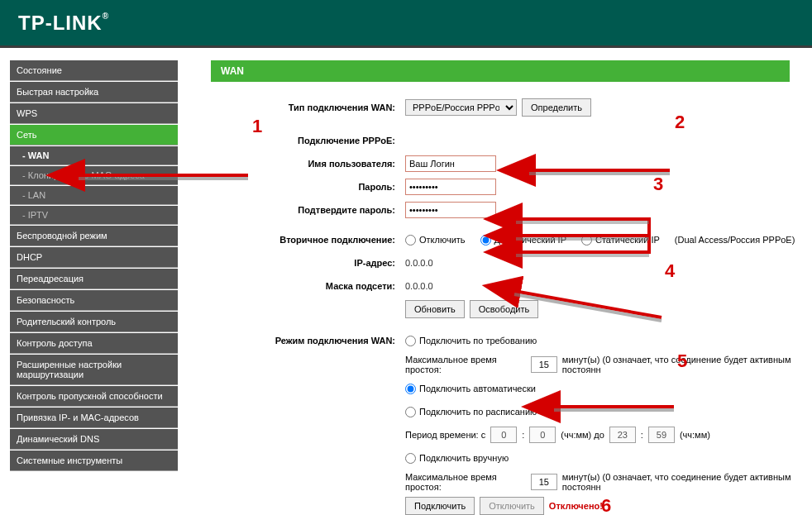 This screenshot has width=812, height=515. Describe the element at coordinates (94, 279) in the screenshot. I see `sidebar-item-forwarding: Переадресация` at that location.